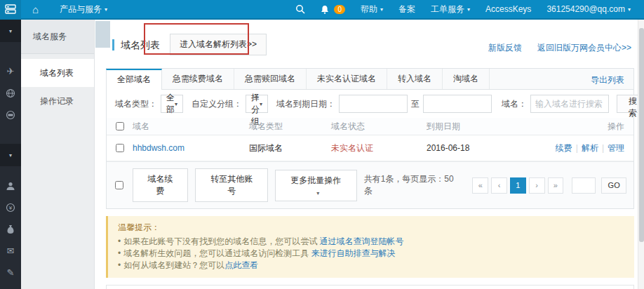  I want to click on user-icon, so click(11, 185).